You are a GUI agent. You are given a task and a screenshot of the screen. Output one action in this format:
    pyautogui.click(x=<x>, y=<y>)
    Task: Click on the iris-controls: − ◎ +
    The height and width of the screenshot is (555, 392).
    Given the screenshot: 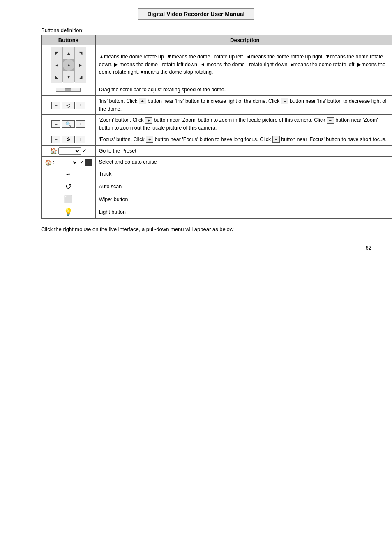 What is the action you would take?
    pyautogui.click(x=68, y=105)
    